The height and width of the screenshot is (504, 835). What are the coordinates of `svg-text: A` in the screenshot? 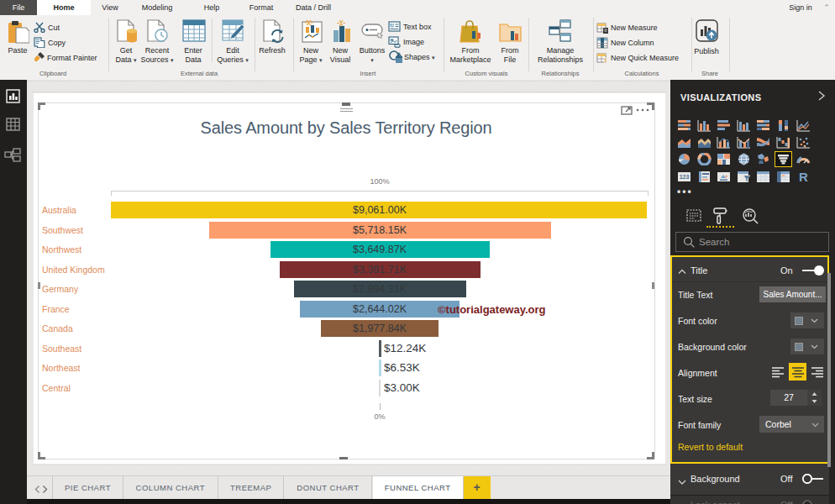 It's located at (392, 25).